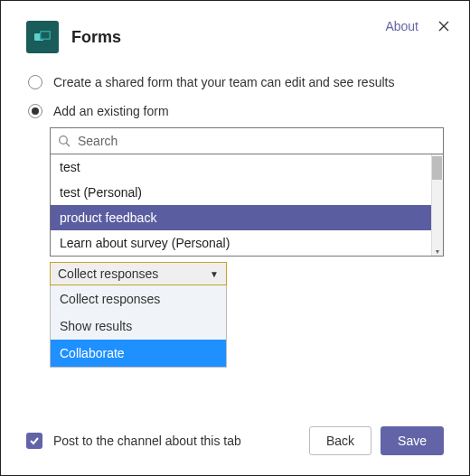 The image size is (470, 476). I want to click on mode-select: Collect responses ▼ Collect responses Sh…, so click(138, 314).